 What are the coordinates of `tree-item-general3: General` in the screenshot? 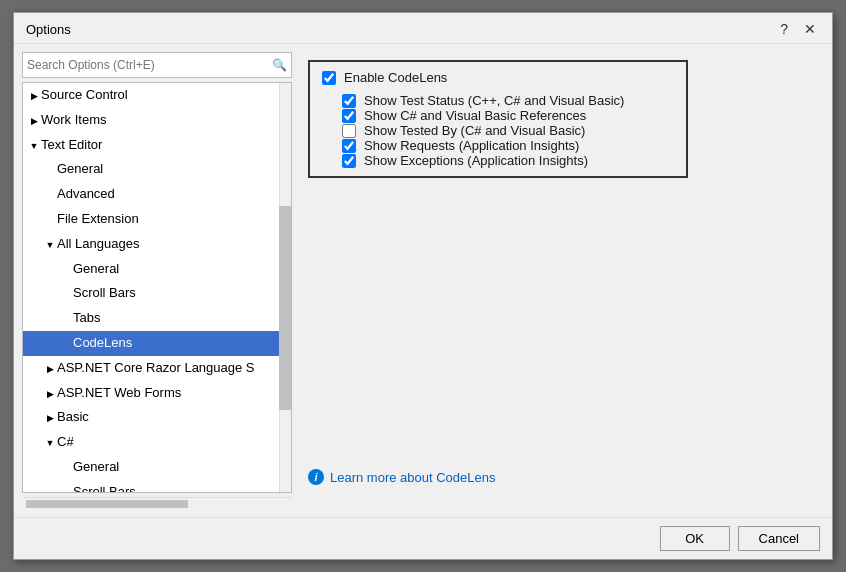 It's located at (157, 468).